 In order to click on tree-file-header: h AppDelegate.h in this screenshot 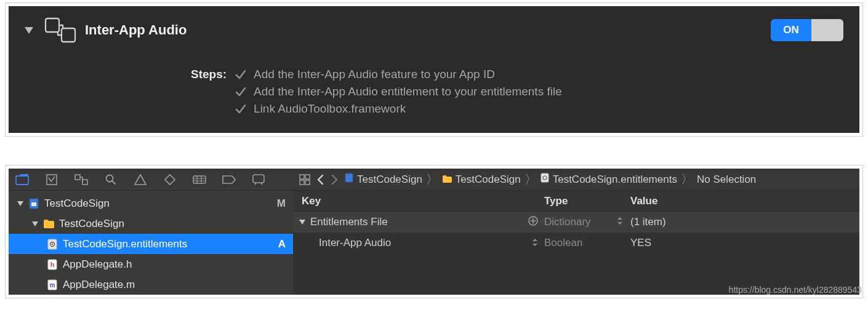, I will do `click(151, 265)`.